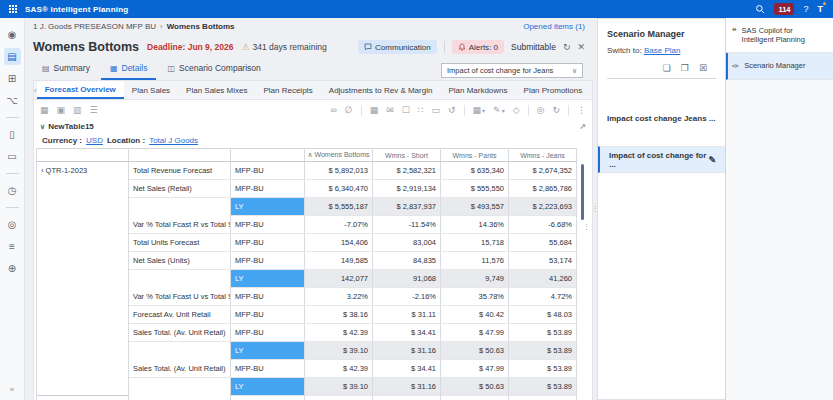  I want to click on comment-icon: ✉, so click(390, 110).